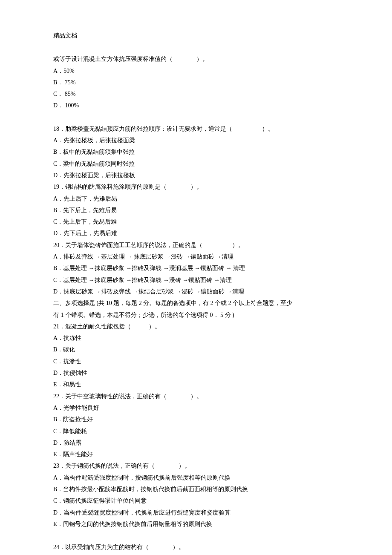 This screenshot has height=555, width=392. I want to click on q23-option-b: B．当构件按最小配筋率配筋时，按钢筋代换前后截面面积相等的原则代换, so click(197, 489).